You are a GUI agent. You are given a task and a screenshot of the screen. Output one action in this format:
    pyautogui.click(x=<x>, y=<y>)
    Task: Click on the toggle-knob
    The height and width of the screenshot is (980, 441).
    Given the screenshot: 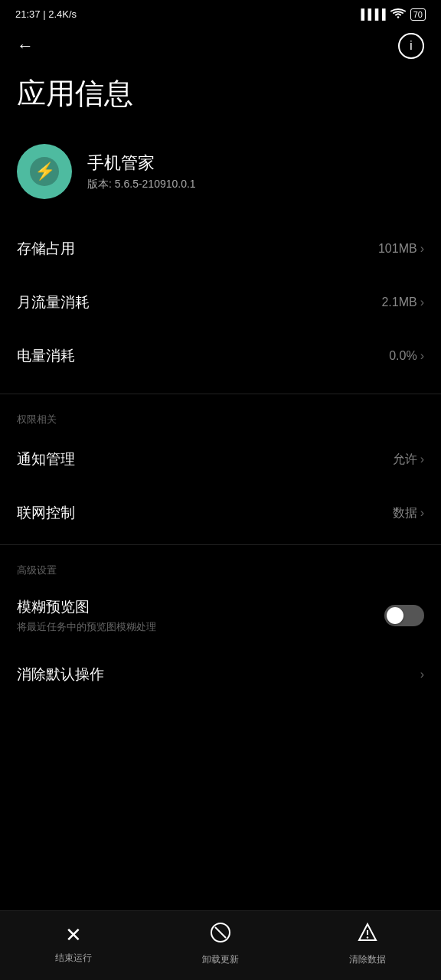 What is the action you would take?
    pyautogui.click(x=395, y=616)
    